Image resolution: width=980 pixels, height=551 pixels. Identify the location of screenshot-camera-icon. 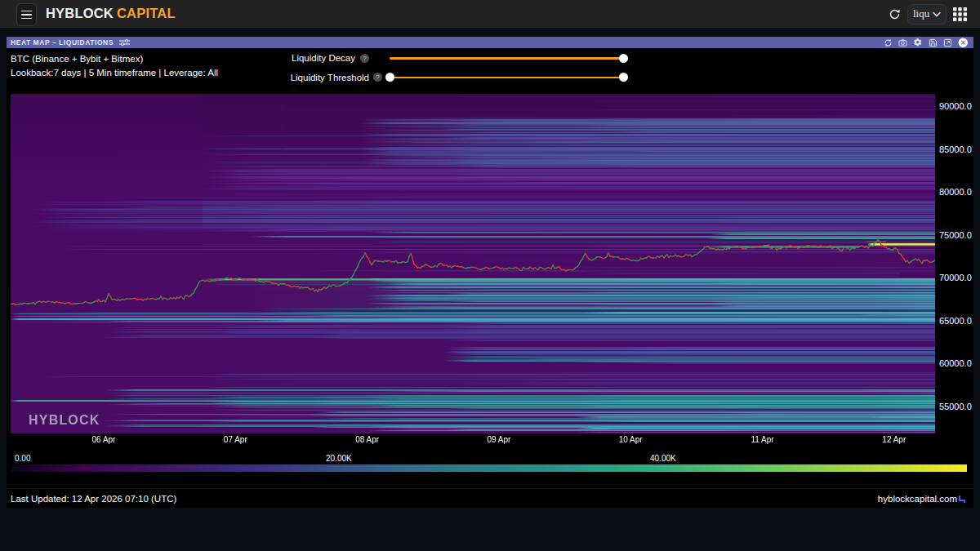
(903, 42).